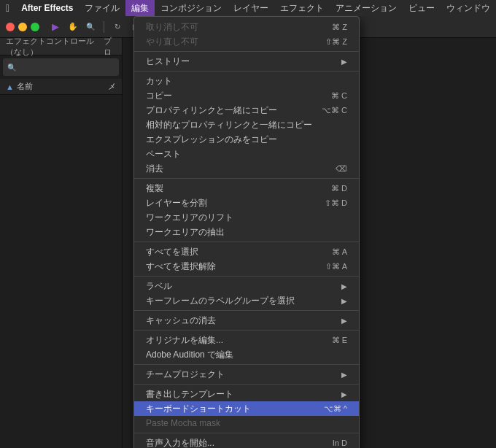 The image size is (496, 448). I want to click on menubar-item-view: ビュー, so click(422, 8).